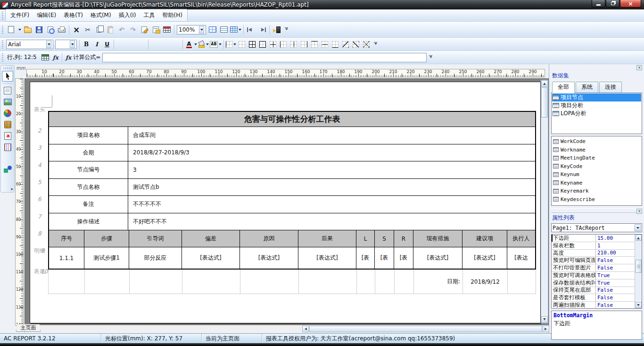  I want to click on menu-item-3: 格式(M), so click(101, 15).